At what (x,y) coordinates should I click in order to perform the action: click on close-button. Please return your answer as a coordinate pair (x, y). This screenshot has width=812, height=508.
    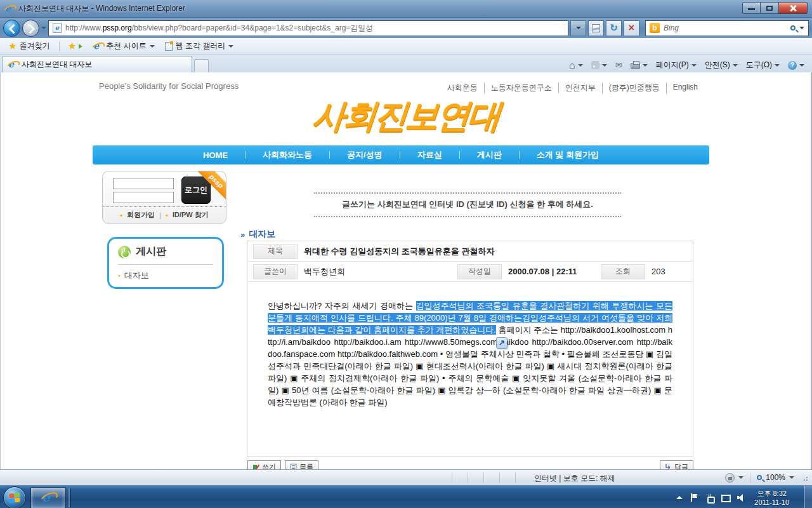
    Looking at the image, I should click on (793, 8).